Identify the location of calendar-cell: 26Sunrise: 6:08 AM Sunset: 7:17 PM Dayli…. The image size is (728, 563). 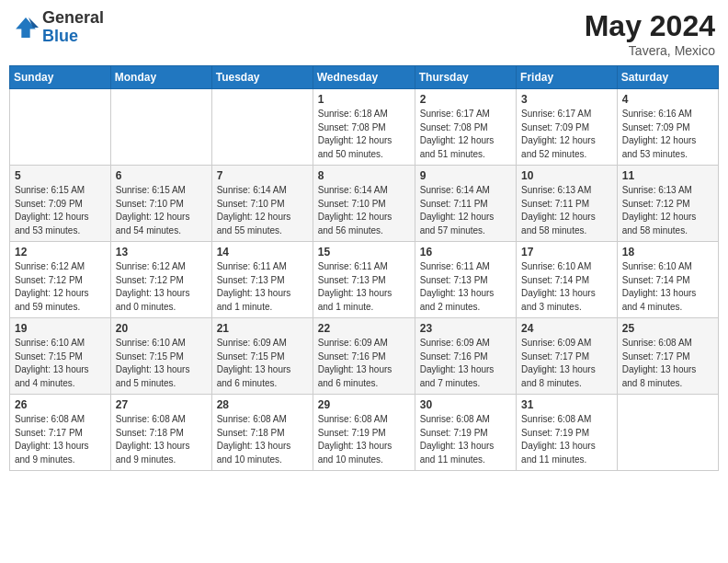
(61, 432).